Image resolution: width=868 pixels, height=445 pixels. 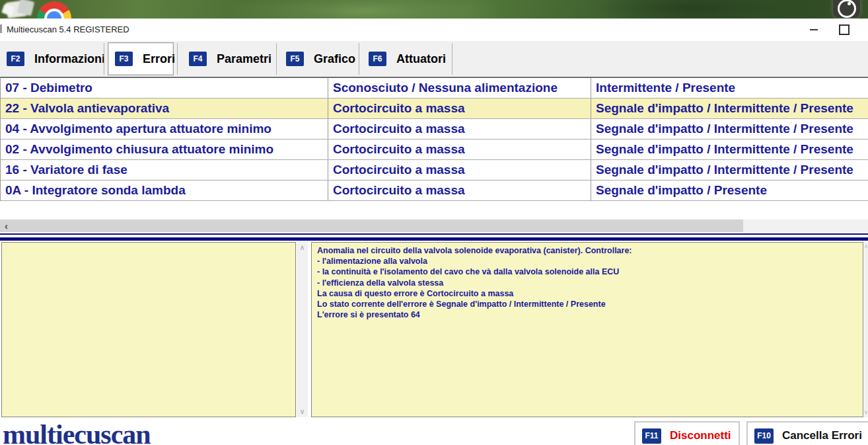 What do you see at coordinates (434, 237) in the screenshot?
I see `section-divider` at bounding box center [434, 237].